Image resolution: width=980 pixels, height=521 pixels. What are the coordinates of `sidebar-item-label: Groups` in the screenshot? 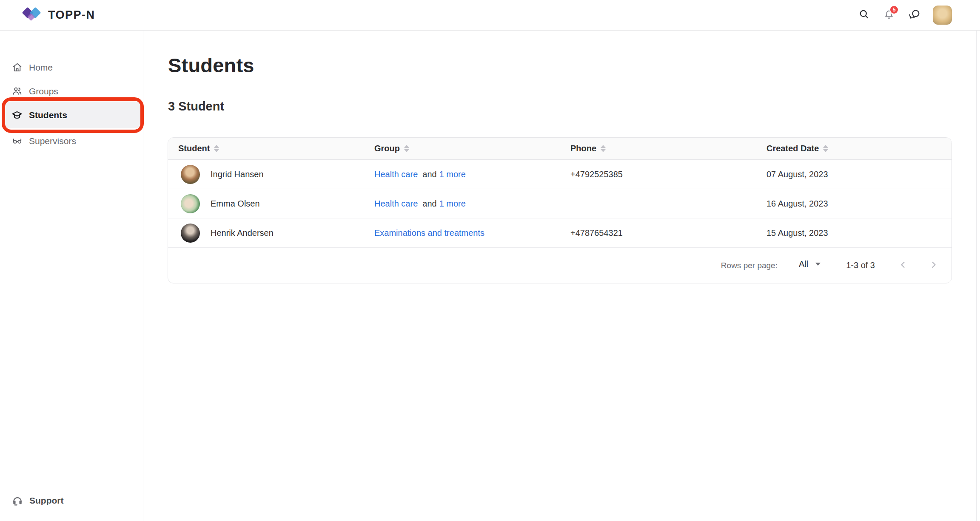 It's located at (43, 91).